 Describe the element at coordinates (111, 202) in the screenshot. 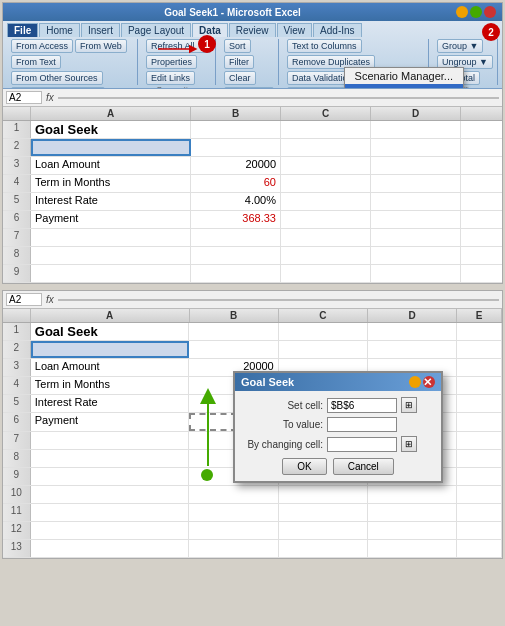

I see `cell-a5: Interest Rate` at that location.